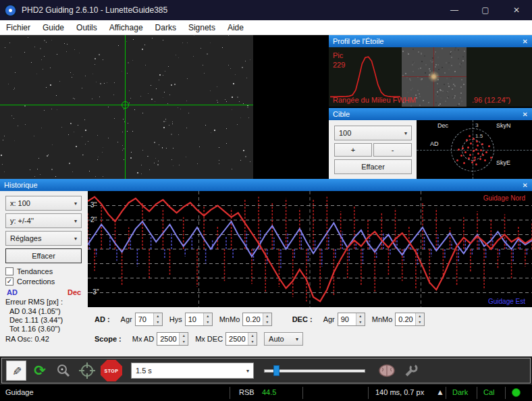  Describe the element at coordinates (236, 27) in the screenshot. I see `menu-aide: Aide` at that location.